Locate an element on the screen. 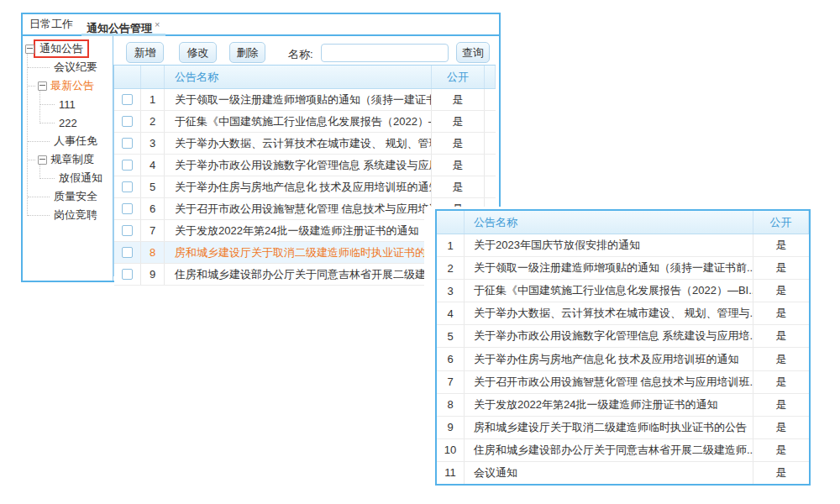 The height and width of the screenshot is (504, 840). announcement-title: 会议通知 is located at coordinates (609, 473).